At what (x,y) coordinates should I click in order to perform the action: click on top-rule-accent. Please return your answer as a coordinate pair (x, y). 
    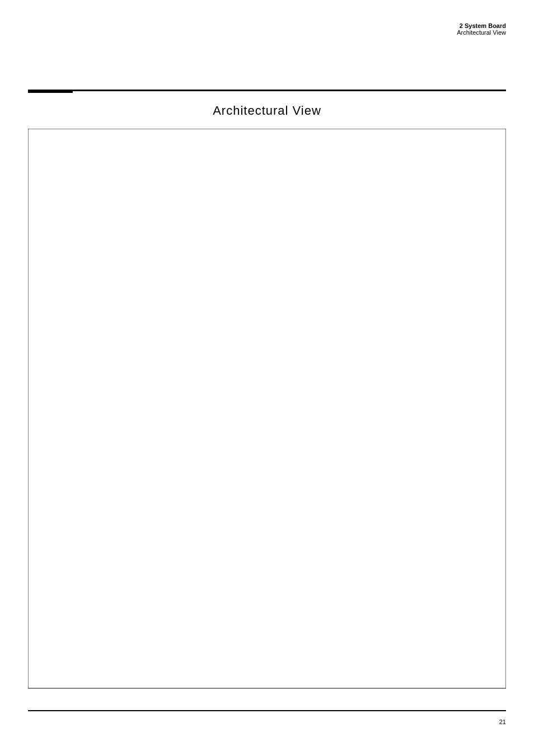
    Looking at the image, I should click on (50, 91).